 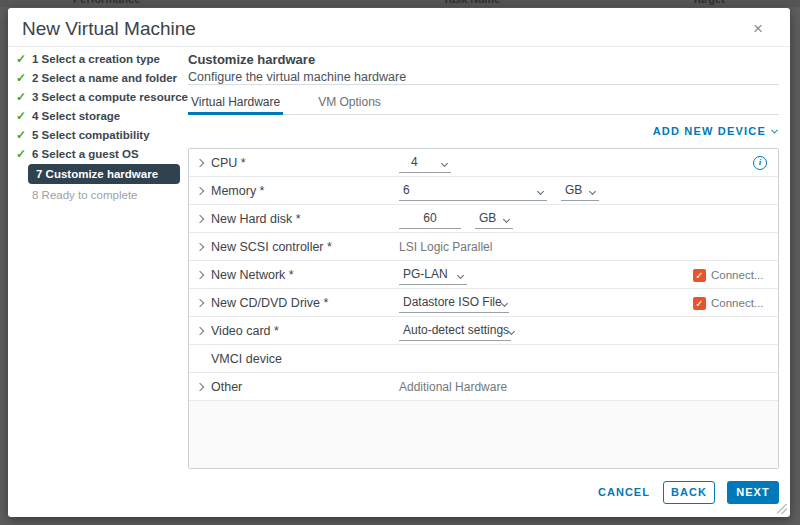 What do you see at coordinates (236, 104) in the screenshot?
I see `tab-virtual-hardware: Virtual Hardware` at bounding box center [236, 104].